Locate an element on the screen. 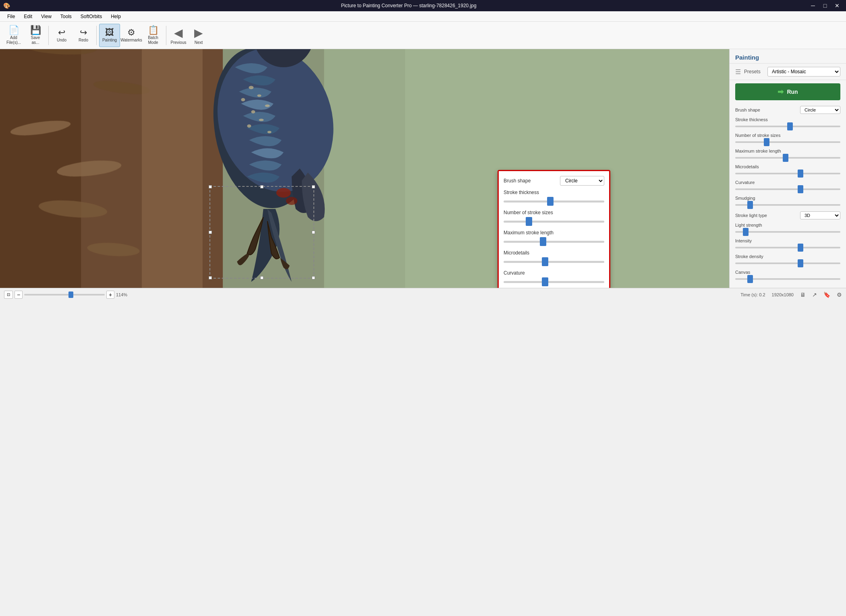  toolbar: 📄 AddFile(s)... 💾 Saveas... ↩ Undo ↪ Red… is located at coordinates (423, 35).